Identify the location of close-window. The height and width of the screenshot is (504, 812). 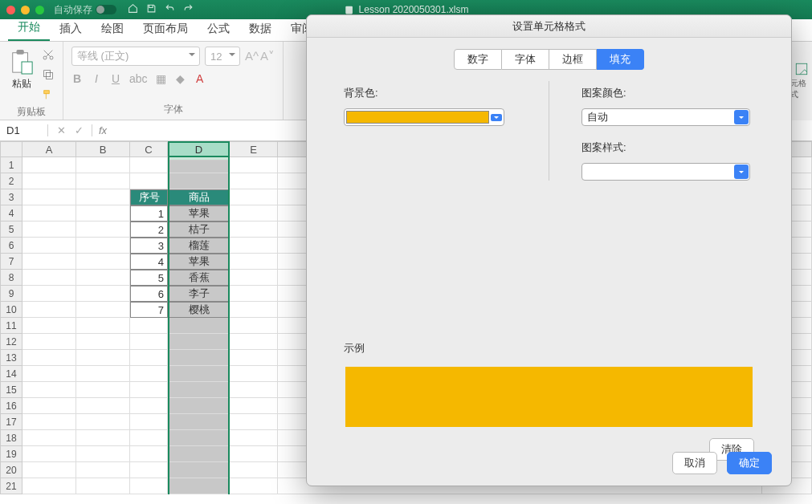
(11, 10).